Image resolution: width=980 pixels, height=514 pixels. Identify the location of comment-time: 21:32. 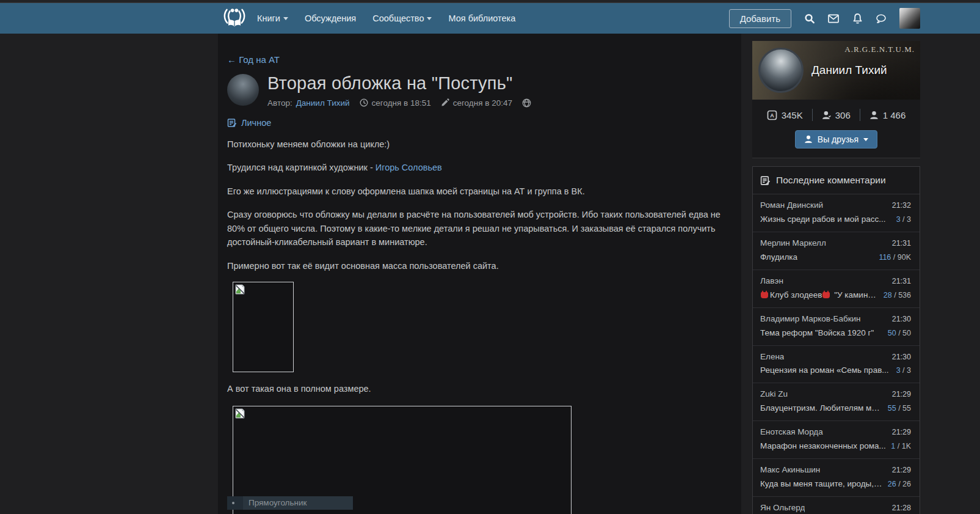
(901, 205).